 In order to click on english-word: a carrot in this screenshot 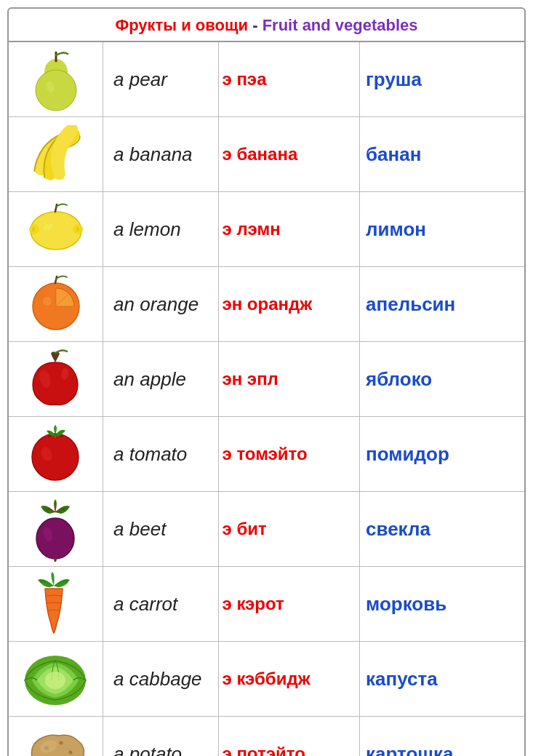, I will do `click(161, 604)`.